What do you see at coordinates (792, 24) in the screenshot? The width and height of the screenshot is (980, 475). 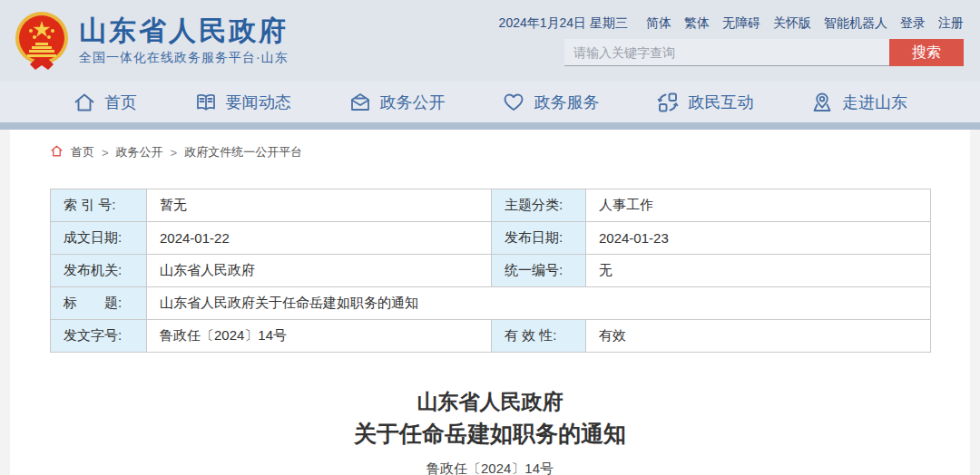 I see `link-care-version: 关怀版` at bounding box center [792, 24].